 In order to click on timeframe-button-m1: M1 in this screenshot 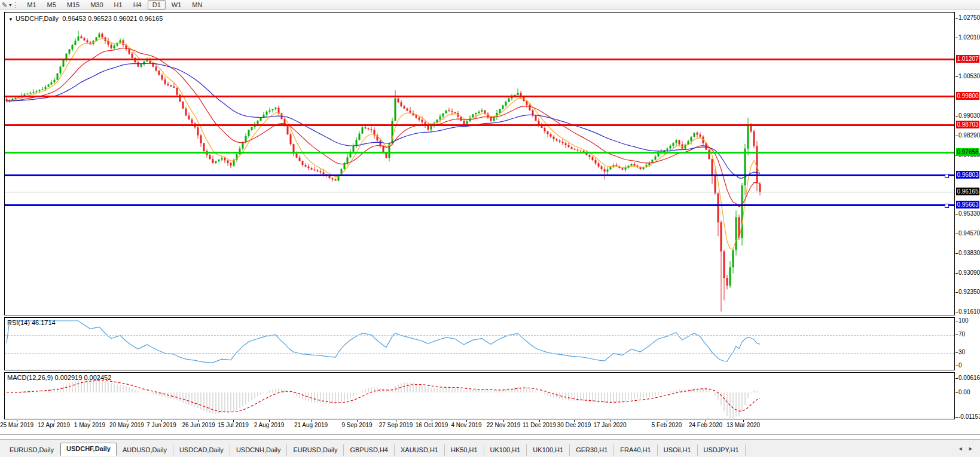, I will do `click(31, 5)`.